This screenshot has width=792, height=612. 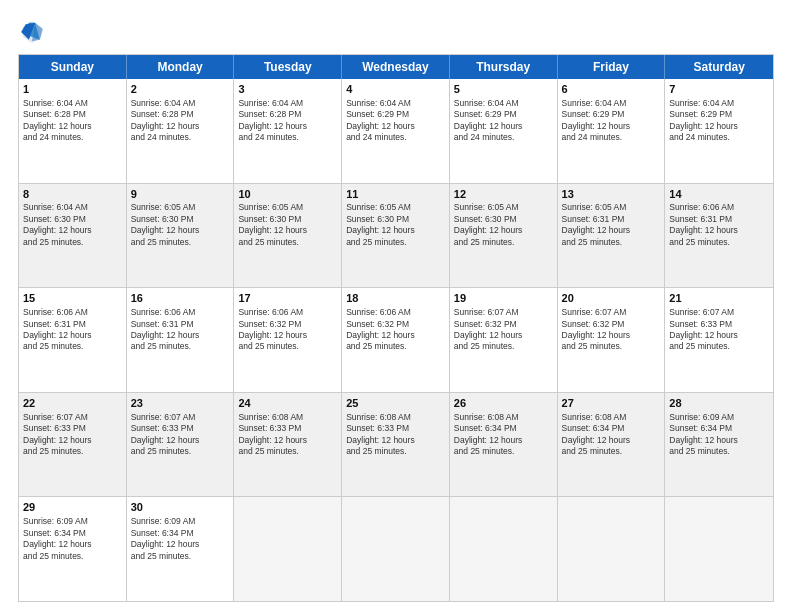 What do you see at coordinates (72, 508) in the screenshot?
I see `day-number: 29` at bounding box center [72, 508].